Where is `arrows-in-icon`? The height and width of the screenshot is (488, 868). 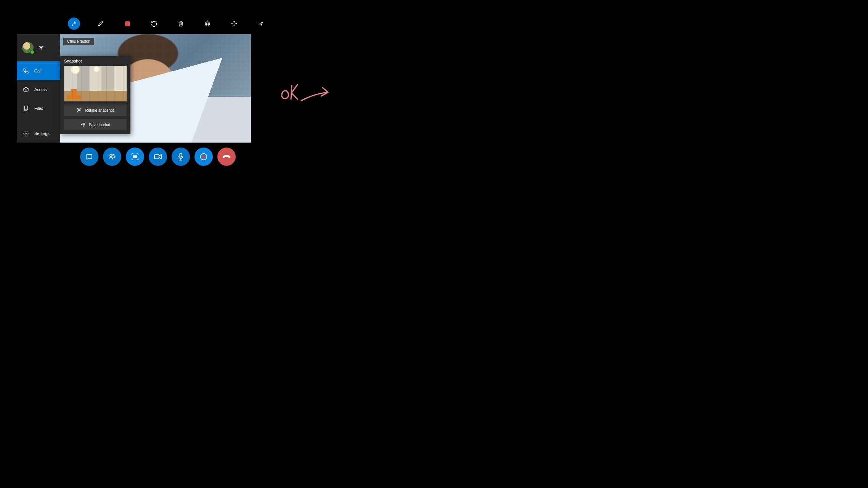
arrows-in-icon is located at coordinates (74, 24).